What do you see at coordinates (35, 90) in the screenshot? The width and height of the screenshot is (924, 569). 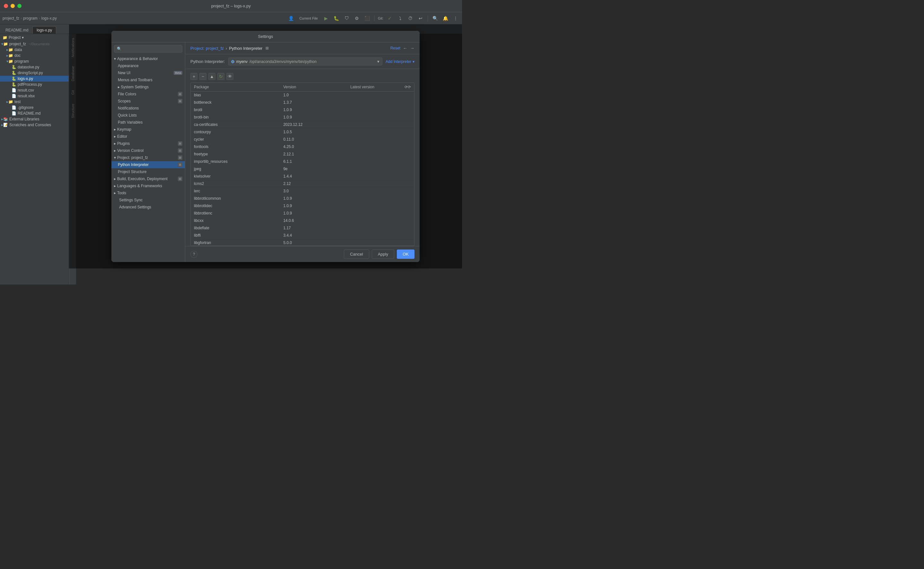 I see `tree-item-result-csv: 📄 result.csv` at bounding box center [35, 90].